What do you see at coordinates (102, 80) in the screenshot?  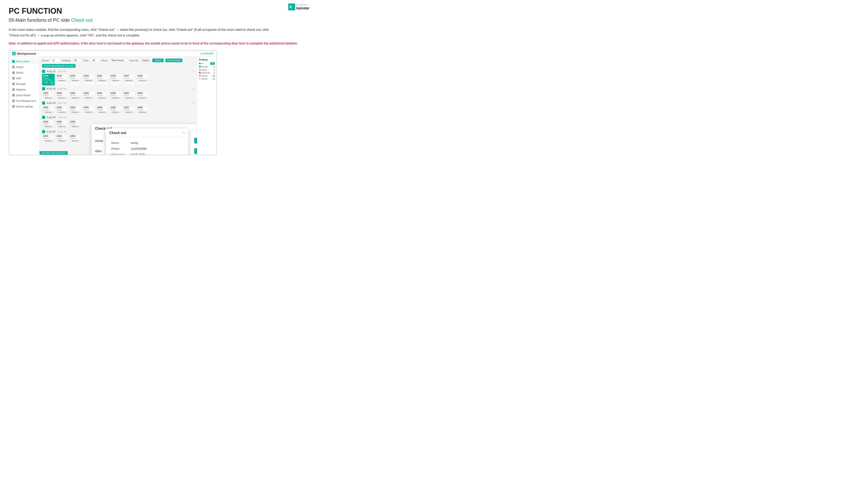 I see `room-a105-btn1: Bind lock` at bounding box center [102, 80].